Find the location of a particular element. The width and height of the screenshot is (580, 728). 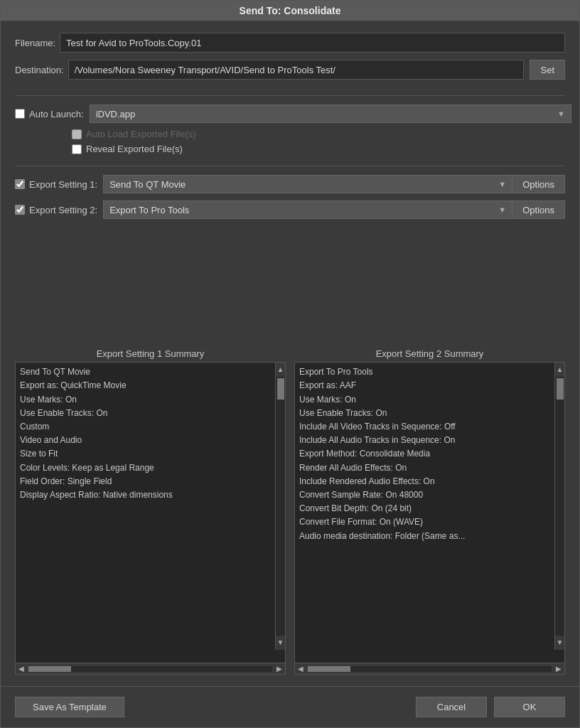

scroll-down-arrow-icon: ▼ is located at coordinates (281, 643).